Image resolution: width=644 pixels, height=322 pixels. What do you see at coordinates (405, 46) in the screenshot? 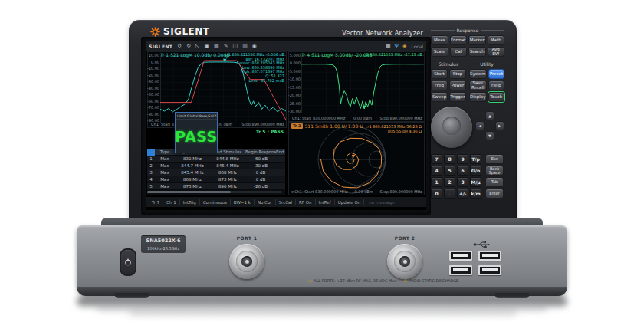
I see `lock-icon: ◈` at bounding box center [405, 46].